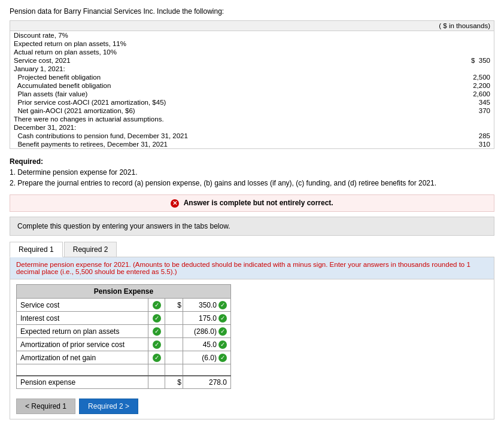  Describe the element at coordinates (124, 382) in the screenshot. I see `pension-total-row: Pension expense $ 278.0` at that location.